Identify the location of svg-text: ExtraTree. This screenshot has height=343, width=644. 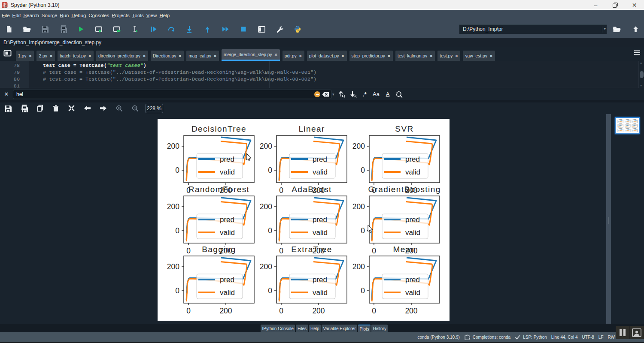
(312, 250).